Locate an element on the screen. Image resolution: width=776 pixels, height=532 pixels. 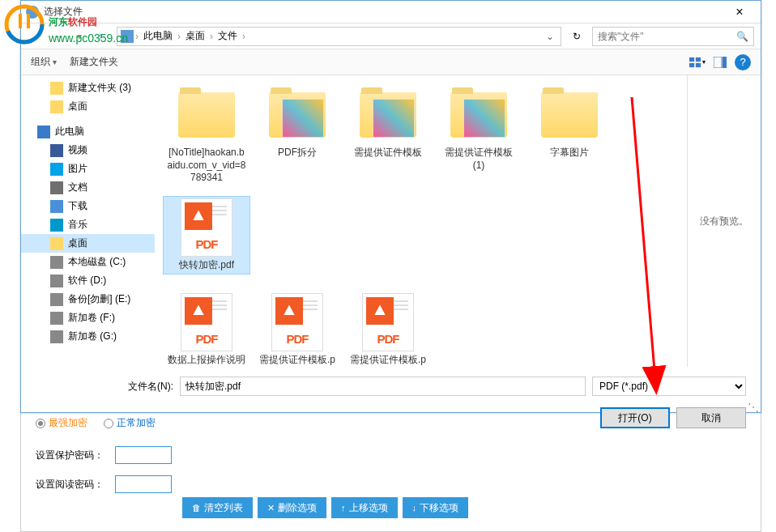
file-item: [NoTitle]haokan.baidu.com_v_vid=8789341 is located at coordinates (207, 136).